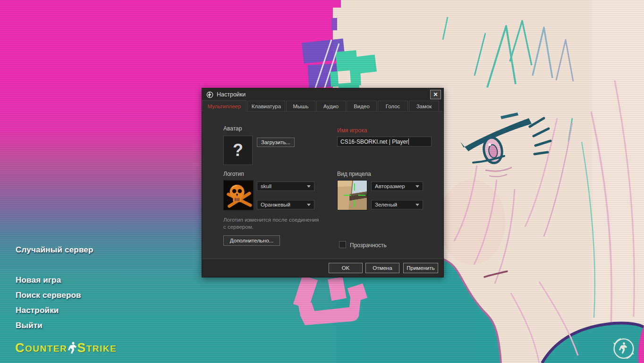 This screenshot has width=644, height=363. Describe the element at coordinates (386, 205) in the screenshot. I see `crosshair-color-value: Зеленый` at that location.